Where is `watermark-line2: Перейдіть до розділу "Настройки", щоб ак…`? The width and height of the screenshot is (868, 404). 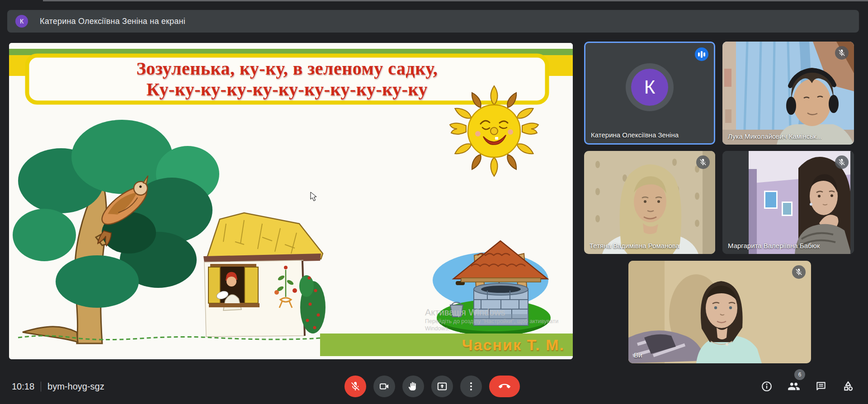 watermark-line2: Перейдіть до розділу "Настройки", щоб ак… is located at coordinates (499, 321).